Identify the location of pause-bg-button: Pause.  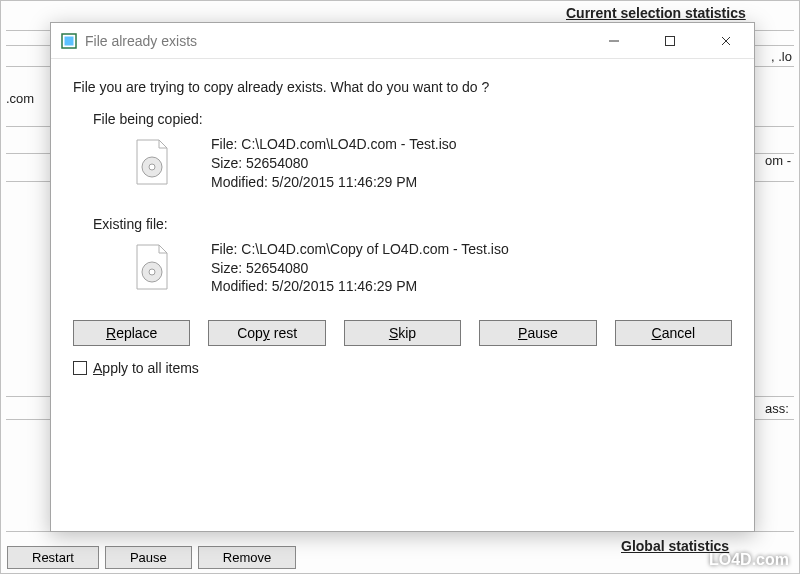
(148, 558).